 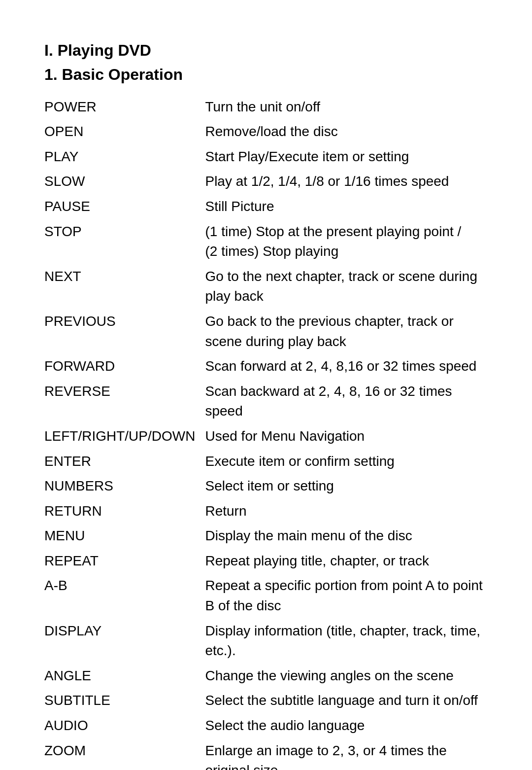 What do you see at coordinates (266, 242) in the screenshot?
I see `table-row: STOP(1 time) Stop at the present playing…` at bounding box center [266, 242].